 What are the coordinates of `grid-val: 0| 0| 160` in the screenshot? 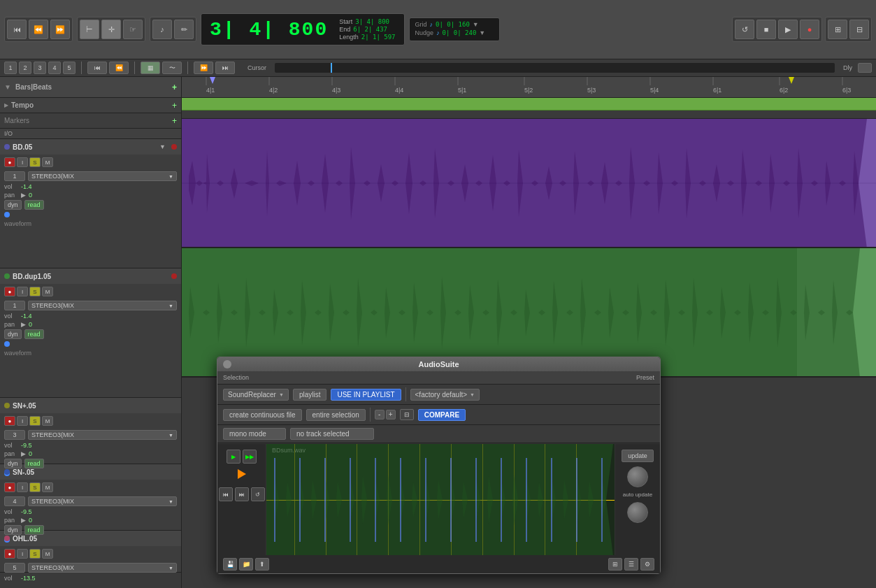 It's located at (453, 24).